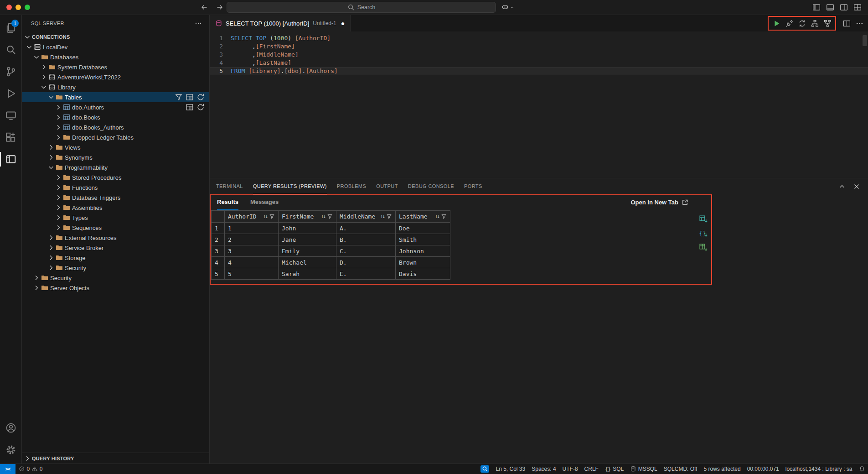  I want to click on grid-cell: A., so click(366, 228).